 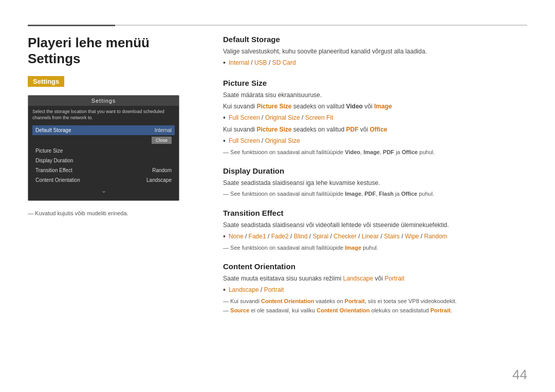 I want to click on link-landscape: Landscape, so click(x=244, y=290).